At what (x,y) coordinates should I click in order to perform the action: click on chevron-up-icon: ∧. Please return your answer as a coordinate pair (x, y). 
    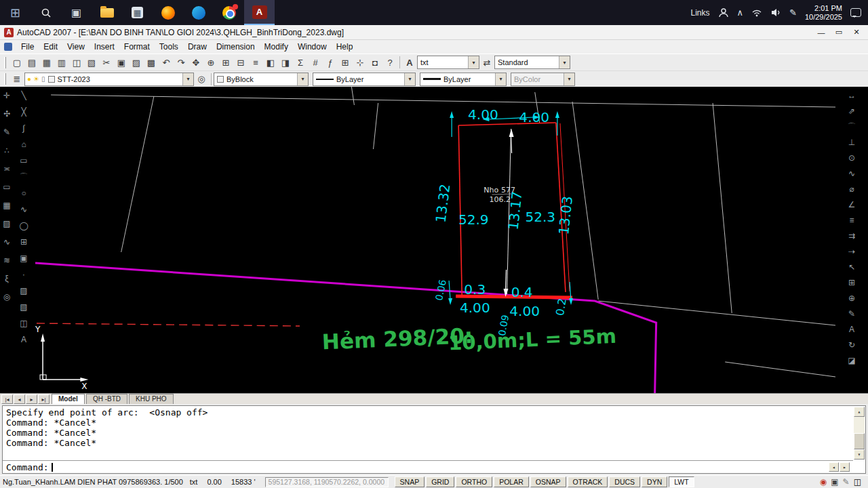
    Looking at the image, I should click on (741, 12).